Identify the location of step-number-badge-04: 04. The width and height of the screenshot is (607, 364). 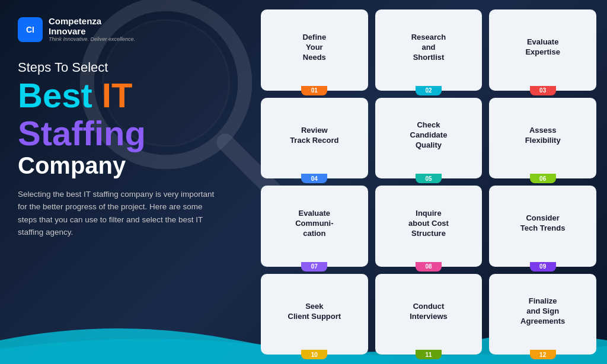
(314, 178).